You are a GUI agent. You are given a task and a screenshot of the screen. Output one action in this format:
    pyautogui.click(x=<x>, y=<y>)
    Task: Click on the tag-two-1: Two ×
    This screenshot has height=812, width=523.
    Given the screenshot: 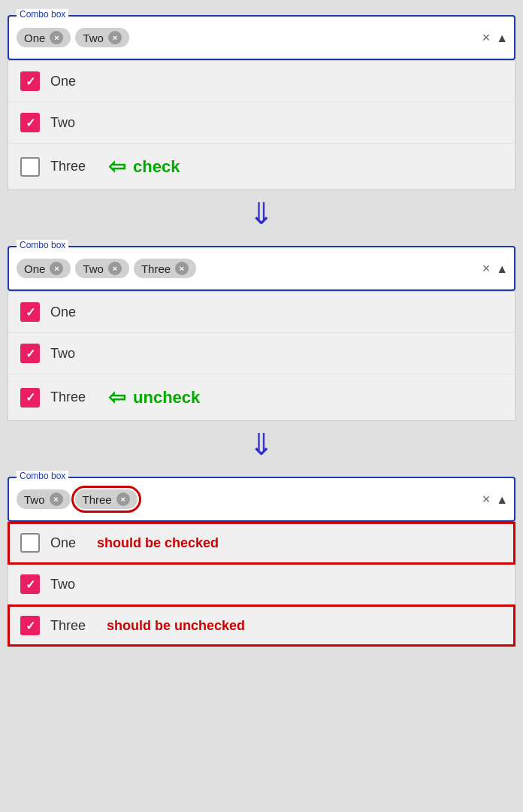 What is the action you would take?
    pyautogui.click(x=102, y=38)
    